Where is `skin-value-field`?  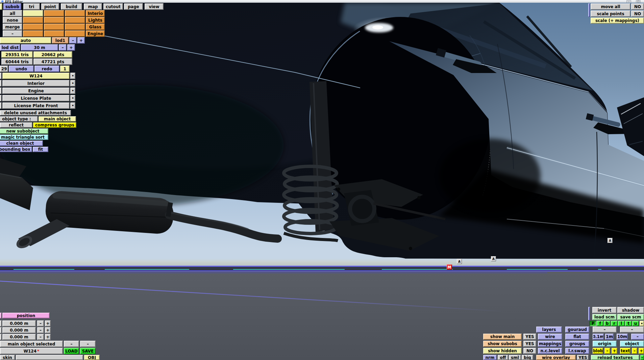 skin-value-field is located at coordinates (49, 358).